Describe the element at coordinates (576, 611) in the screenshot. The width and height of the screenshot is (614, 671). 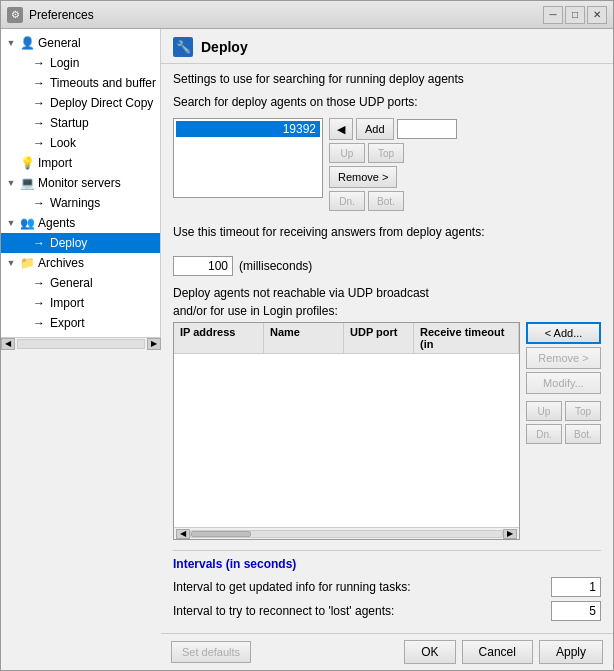
I see `interval2-input` at that location.